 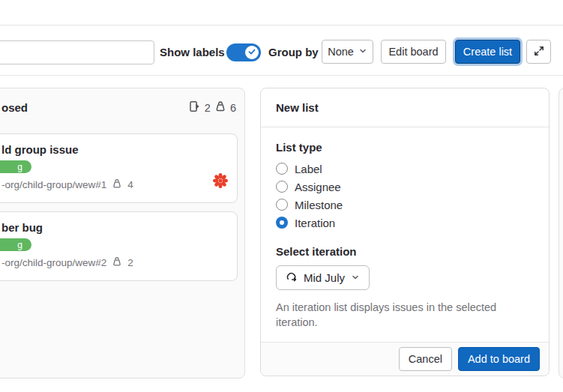 What do you see at coordinates (340, 52) in the screenshot?
I see `group-by-value: None` at bounding box center [340, 52].